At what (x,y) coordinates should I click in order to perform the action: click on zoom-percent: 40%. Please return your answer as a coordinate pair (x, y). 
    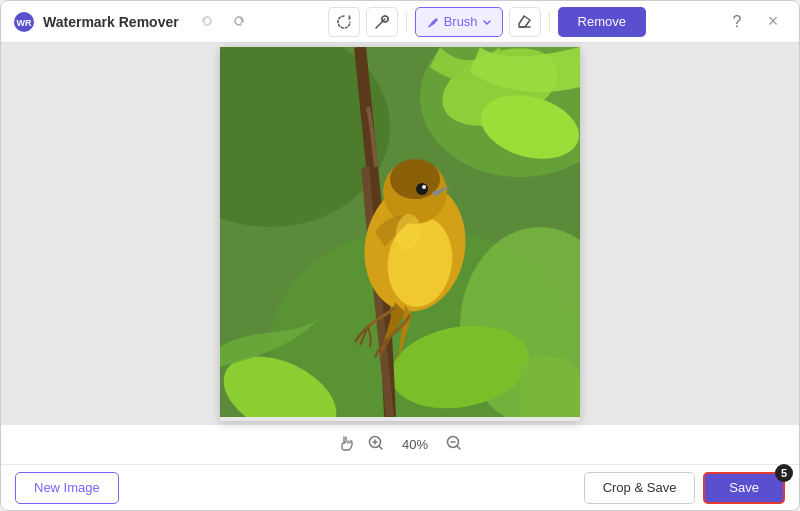
    Looking at the image, I should click on (415, 444).